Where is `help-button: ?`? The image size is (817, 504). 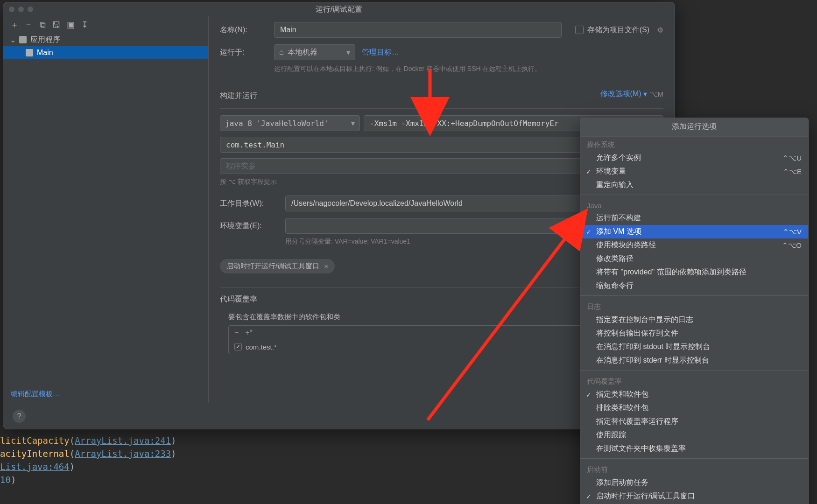
help-button: ? is located at coordinates (19, 416).